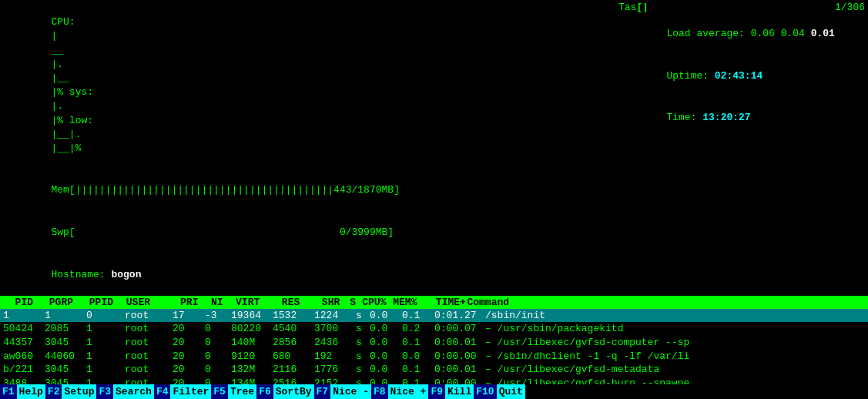 This screenshot has height=399, width=868. Describe the element at coordinates (311, 274) in the screenshot. I see `hostname-row: Hostname: bogon` at that location.